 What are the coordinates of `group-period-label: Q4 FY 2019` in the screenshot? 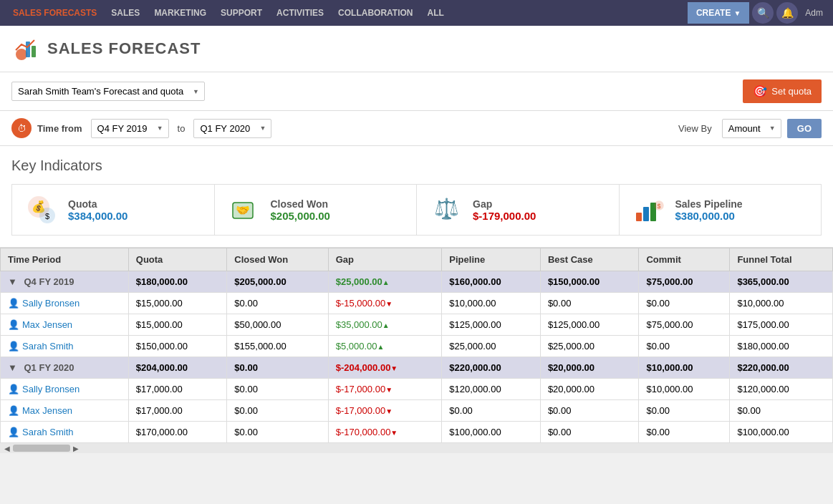 It's located at (49, 282).